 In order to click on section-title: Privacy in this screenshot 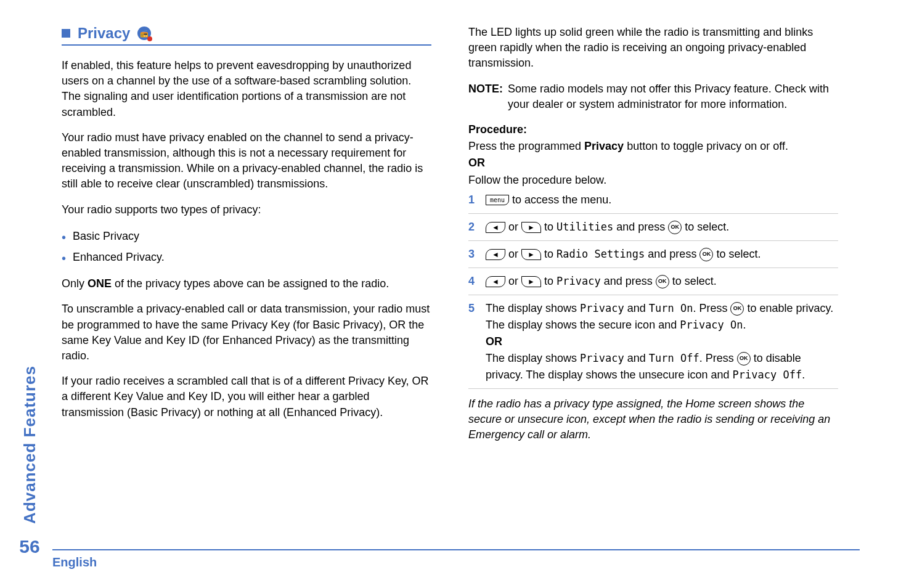, I will do `click(104, 33)`.